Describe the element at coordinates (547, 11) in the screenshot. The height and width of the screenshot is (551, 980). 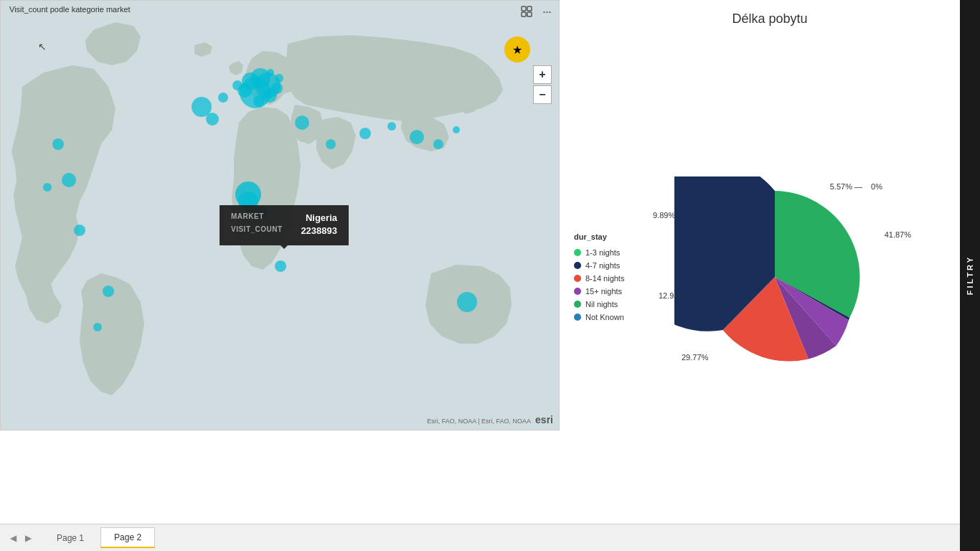
I see `more-options-icon: ···` at that location.